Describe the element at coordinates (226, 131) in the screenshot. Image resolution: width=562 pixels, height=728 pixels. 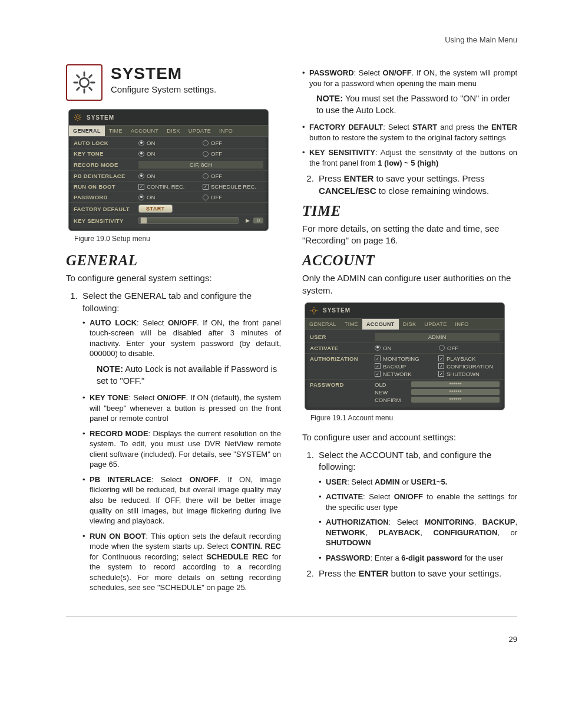
I see `tab-info: INFO` at that location.